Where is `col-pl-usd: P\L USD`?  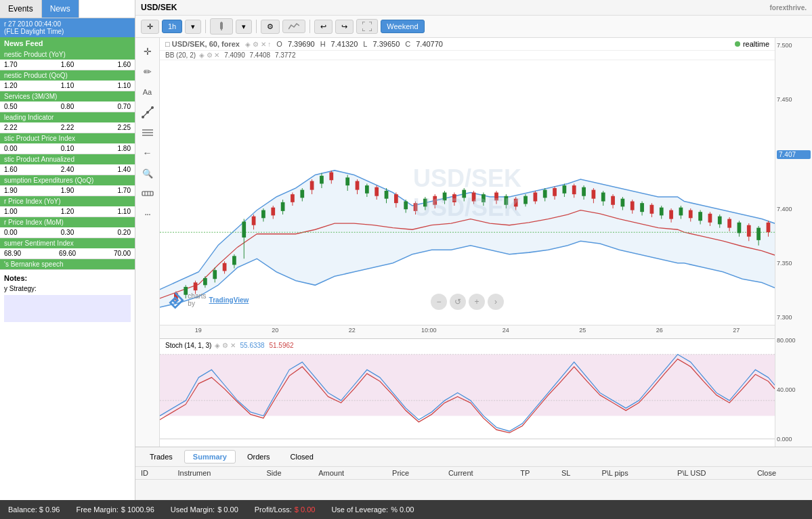 col-pl-usd: P\L USD is located at coordinates (712, 474).